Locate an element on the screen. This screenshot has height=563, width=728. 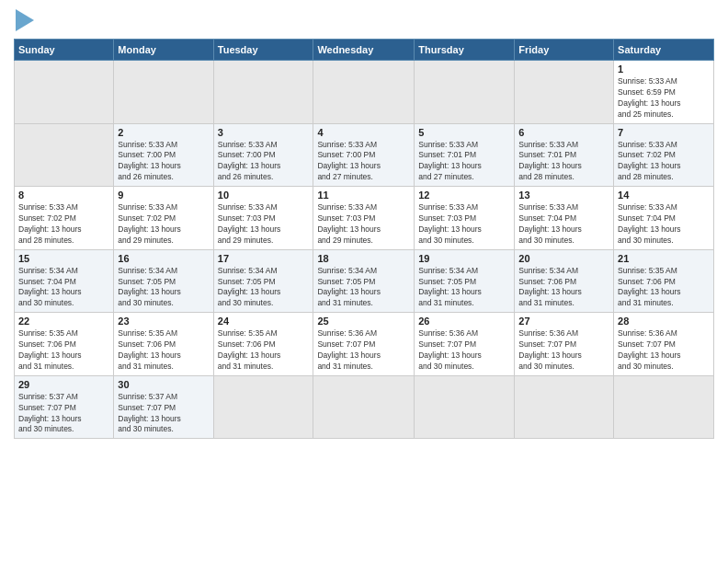
day-number: 1 is located at coordinates (664, 69).